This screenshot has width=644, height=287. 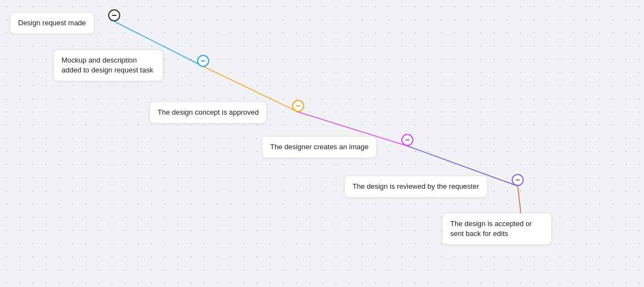 What do you see at coordinates (416, 187) in the screenshot?
I see `node-box-node5: The design is reviewed by the requester` at bounding box center [416, 187].